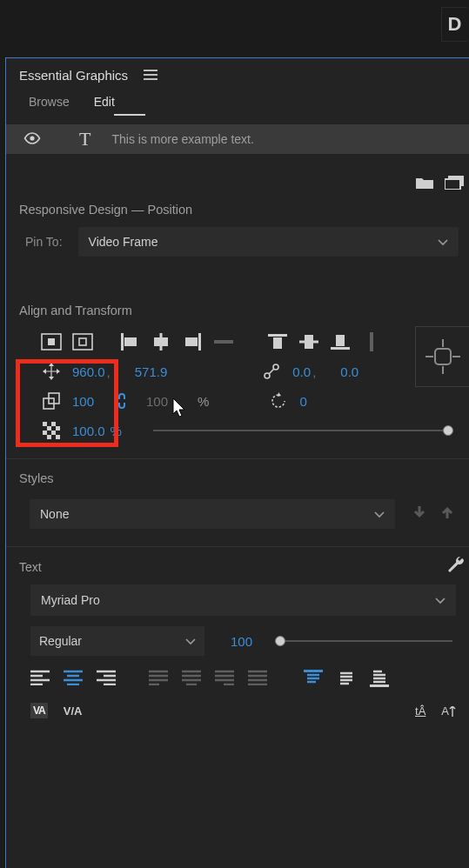 This screenshot has width=469, height=868. Describe the element at coordinates (54, 514) in the screenshot. I see `style-value: None` at that location.